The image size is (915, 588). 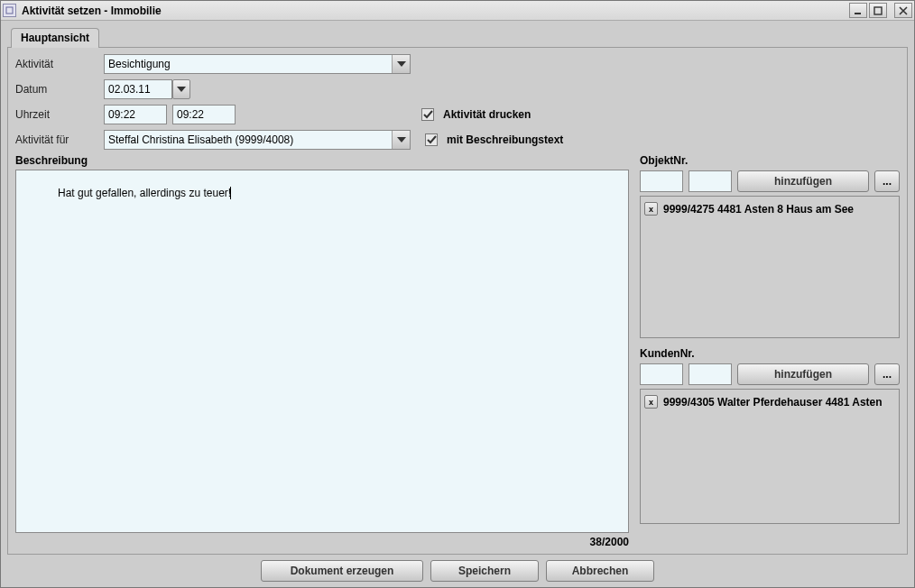 I want to click on datum-field, so click(x=147, y=89).